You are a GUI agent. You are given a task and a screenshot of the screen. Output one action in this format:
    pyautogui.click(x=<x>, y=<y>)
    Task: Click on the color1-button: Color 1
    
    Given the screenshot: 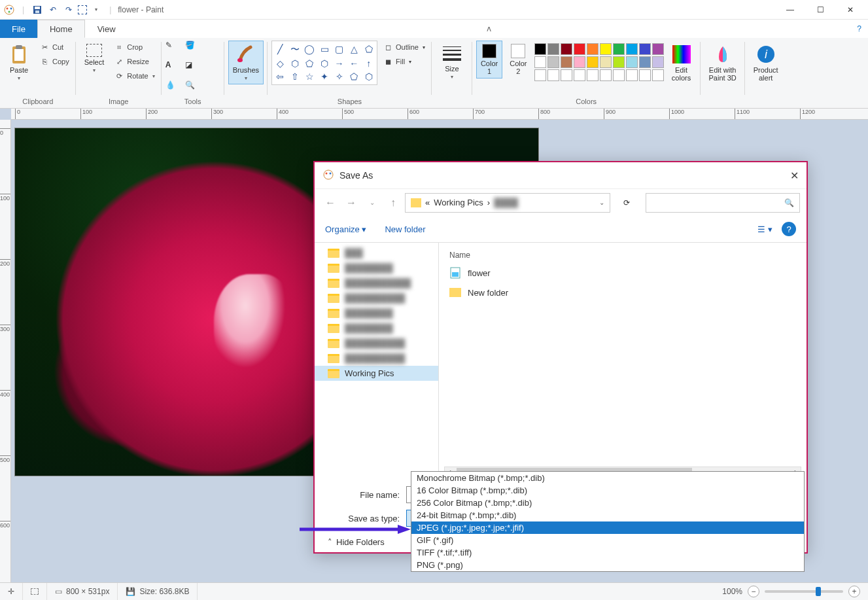 What is the action you would take?
    pyautogui.click(x=489, y=60)
    